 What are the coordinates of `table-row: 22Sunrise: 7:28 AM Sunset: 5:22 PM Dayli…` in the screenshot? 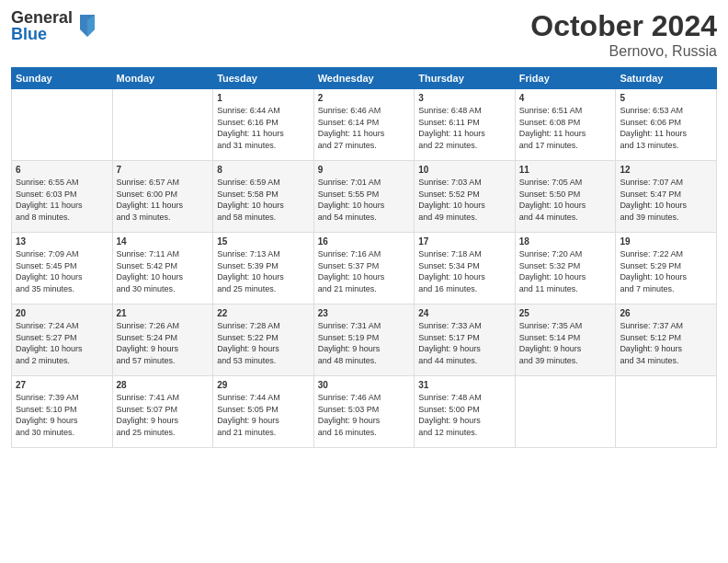 It's located at (264, 340).